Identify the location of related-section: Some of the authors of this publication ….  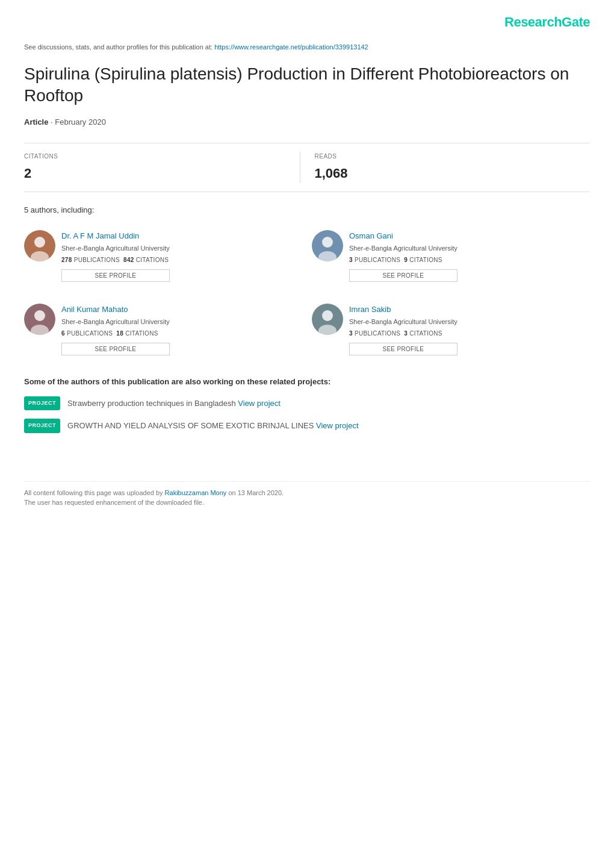
(307, 405).